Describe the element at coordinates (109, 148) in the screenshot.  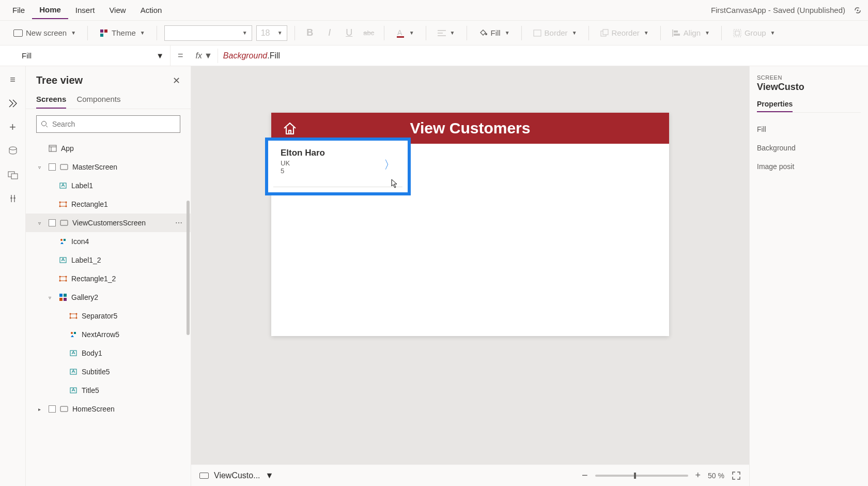
I see `tree-item-app: App` at that location.